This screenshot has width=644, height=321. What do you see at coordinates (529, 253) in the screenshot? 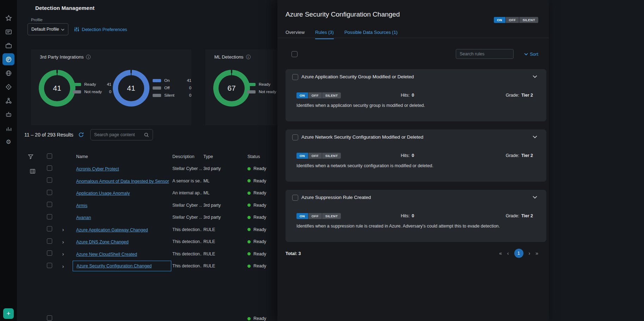
I see `next-page-icon: ›` at bounding box center [529, 253].